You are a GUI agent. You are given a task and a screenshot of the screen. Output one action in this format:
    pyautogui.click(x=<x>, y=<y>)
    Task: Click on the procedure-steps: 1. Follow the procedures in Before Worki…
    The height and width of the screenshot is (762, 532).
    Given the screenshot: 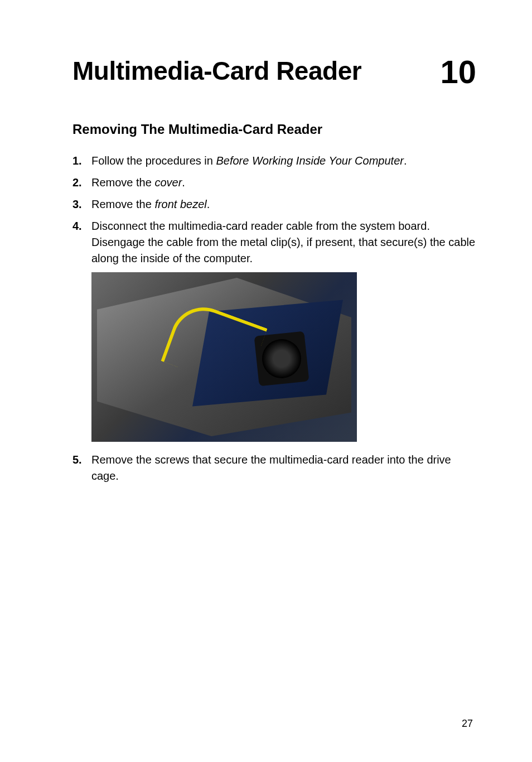 What is the action you would take?
    pyautogui.click(x=274, y=210)
    